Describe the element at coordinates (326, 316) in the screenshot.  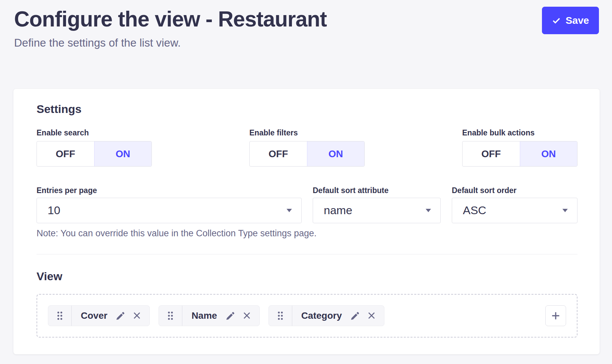
I see `view-field-chip-category: Category` at that location.